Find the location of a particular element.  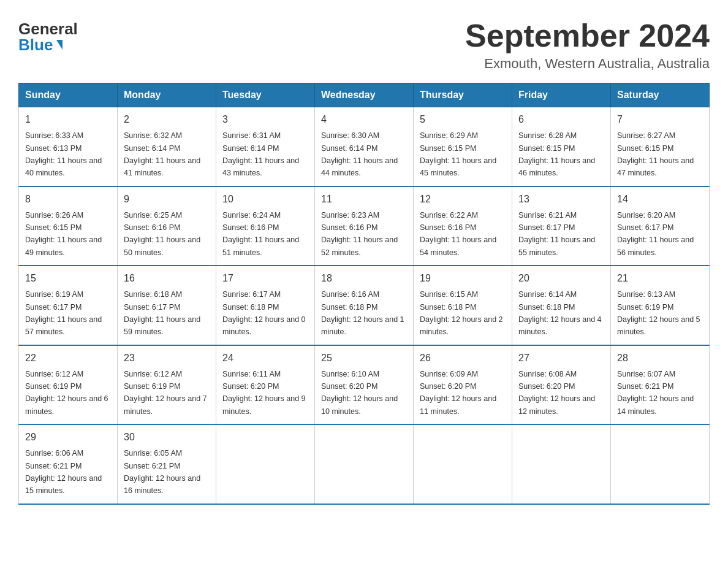

day-cell: 29 Sunrise: 6:06 AMSunset: 6:21 PMDaylig… is located at coordinates (69, 464).